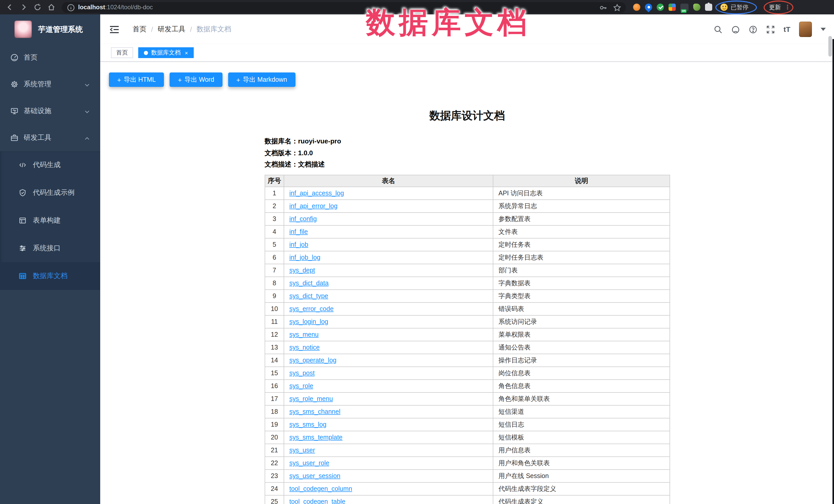 This screenshot has width=834, height=504. What do you see at coordinates (301, 386) in the screenshot?
I see `table-link: sys_role` at bounding box center [301, 386].